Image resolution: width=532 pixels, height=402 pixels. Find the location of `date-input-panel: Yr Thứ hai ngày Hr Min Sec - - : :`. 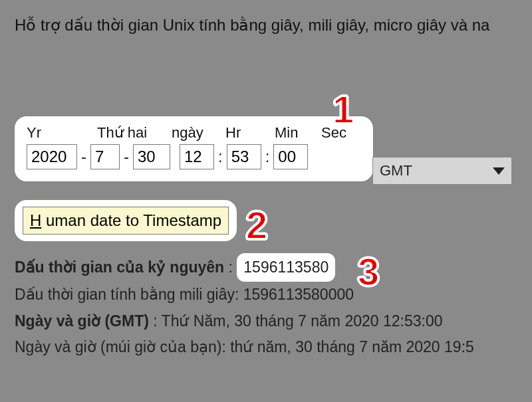

date-input-panel: Yr Thứ hai ngày Hr Min Sec - - : : is located at coordinates (194, 149).